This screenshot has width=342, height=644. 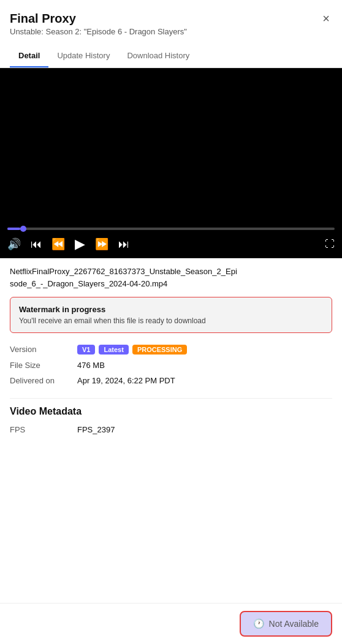 I want to click on not-available-button: 🕐 Not Available, so click(x=286, y=624).